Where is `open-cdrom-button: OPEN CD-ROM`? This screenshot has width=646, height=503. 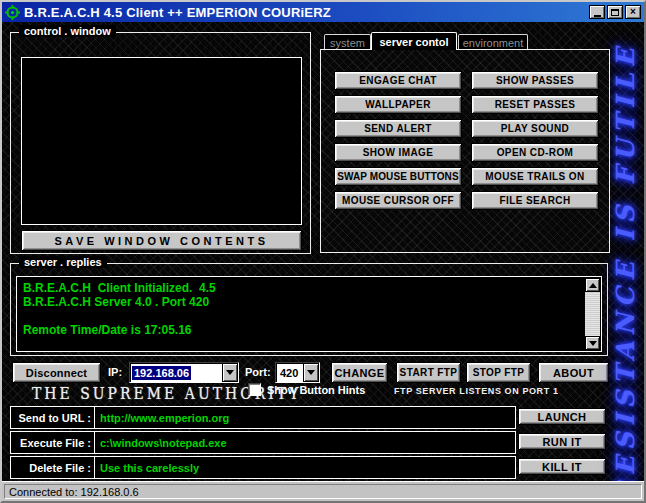 open-cdrom-button: OPEN CD-ROM is located at coordinates (535, 152).